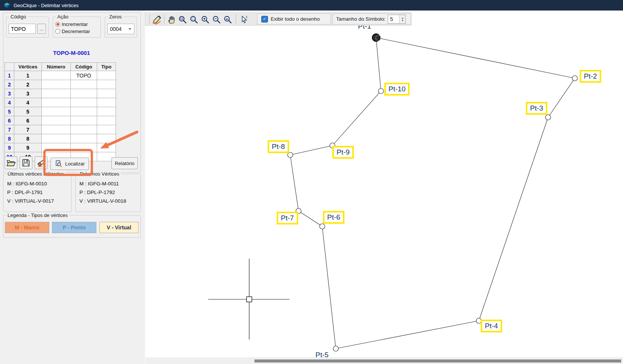  What do you see at coordinates (28, 94) in the screenshot?
I see `cell-vertices-3: 3` at bounding box center [28, 94].